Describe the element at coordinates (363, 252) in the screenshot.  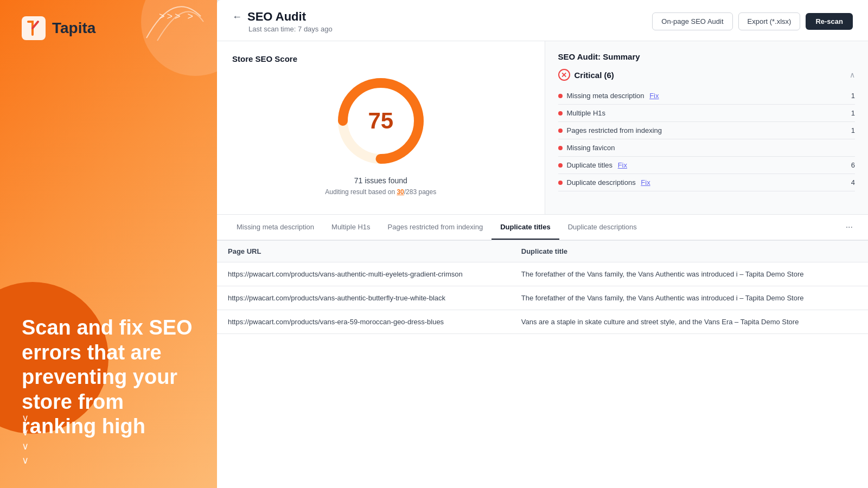
I see `col-url-header: Page URL` at that location.